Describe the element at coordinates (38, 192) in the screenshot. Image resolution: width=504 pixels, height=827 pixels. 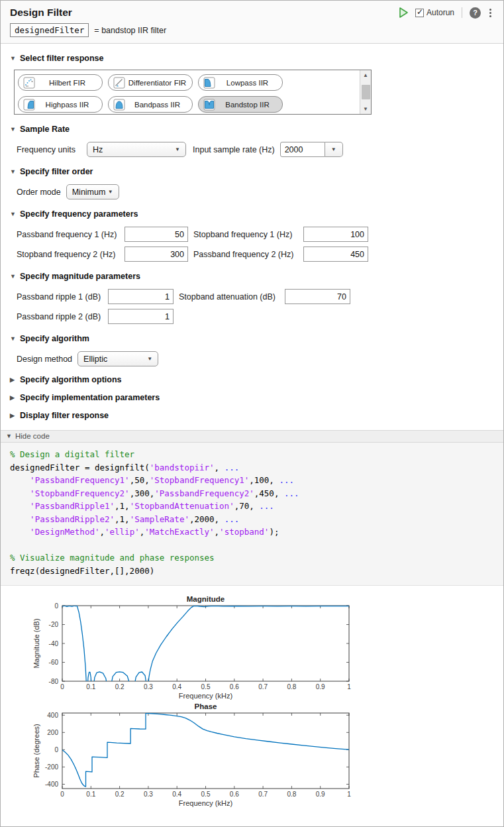
I see `order-mode-label: Order mode` at that location.